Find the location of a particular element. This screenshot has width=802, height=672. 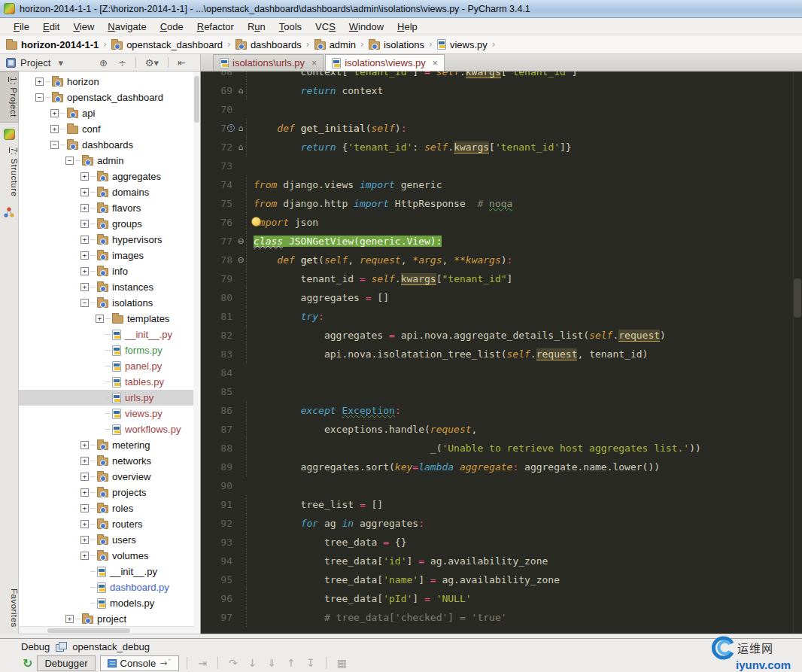

tree-item-urls-py: urls.py is located at coordinates (110, 397).